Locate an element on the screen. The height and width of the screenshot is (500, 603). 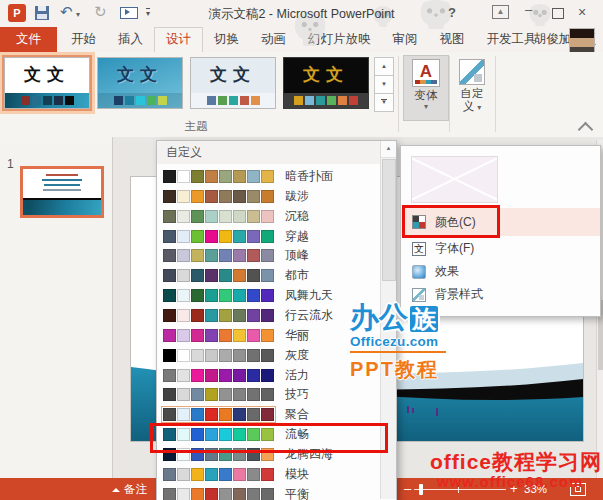
color-scheme-模块: 模块 is located at coordinates (269, 475).